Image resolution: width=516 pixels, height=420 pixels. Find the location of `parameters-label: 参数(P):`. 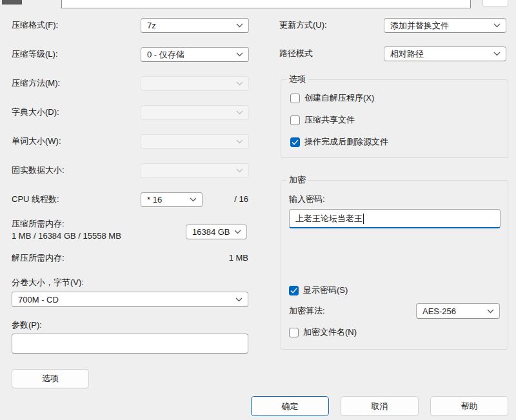

parameters-label: 参数(P): is located at coordinates (27, 325).